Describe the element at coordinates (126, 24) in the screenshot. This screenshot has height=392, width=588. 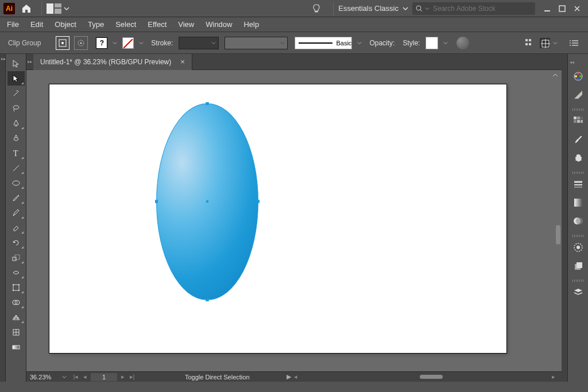
I see `menu-select: Select` at that location.